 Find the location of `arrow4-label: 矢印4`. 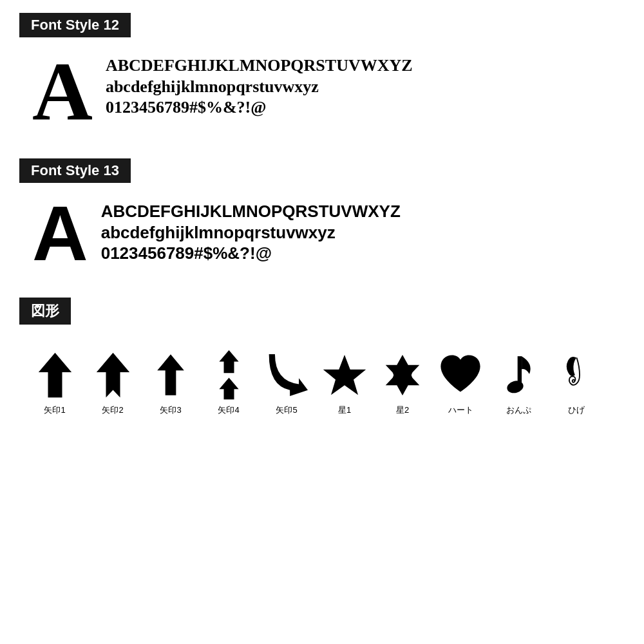

arrow4-label: 矢印4 is located at coordinates (228, 410).